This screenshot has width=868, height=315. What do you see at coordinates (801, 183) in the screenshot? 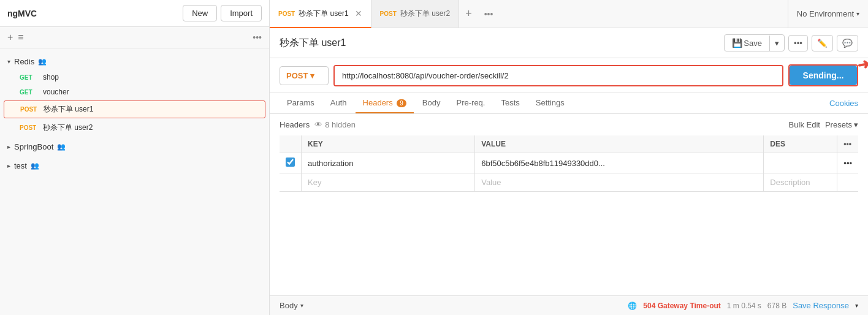
I see `empty-desc-cell: Description` at bounding box center [801, 183].